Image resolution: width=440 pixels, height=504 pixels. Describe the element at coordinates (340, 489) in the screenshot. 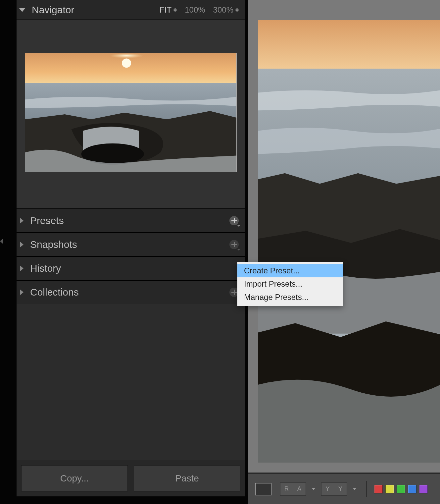

I see `compare-y2: Y` at that location.